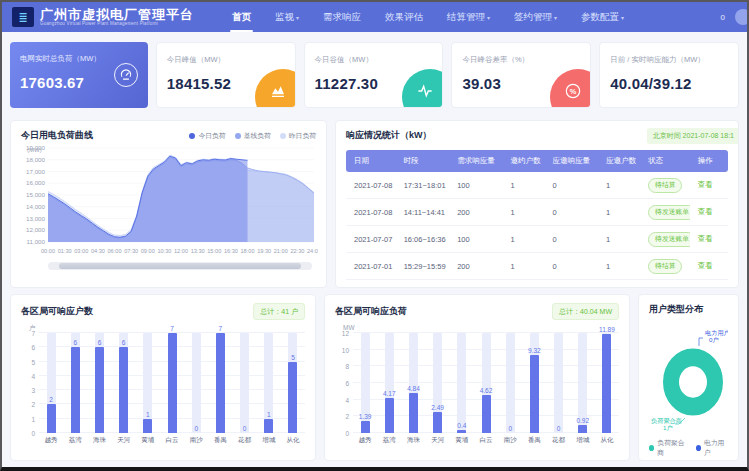  I want to click on nav-item-5: 签约管理▾, so click(536, 17).